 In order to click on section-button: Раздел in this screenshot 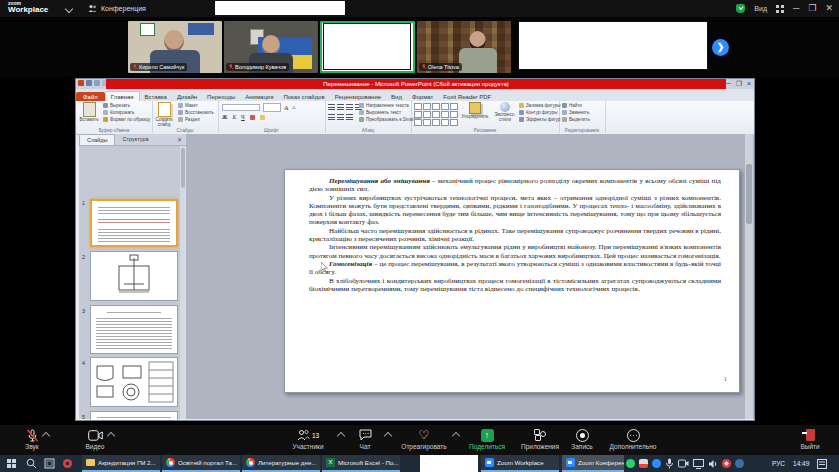, I will do `click(189, 120)`.